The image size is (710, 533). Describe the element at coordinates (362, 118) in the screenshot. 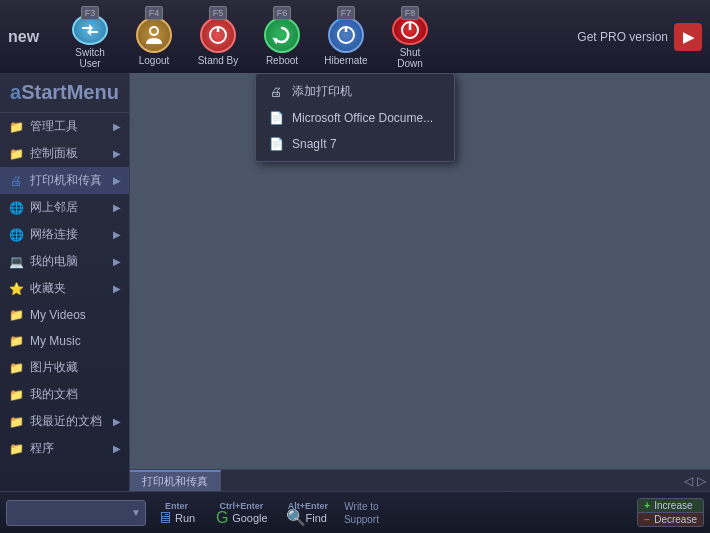

I see `dropdown-ms-office-label: Microsoft Office Docume...` at that location.